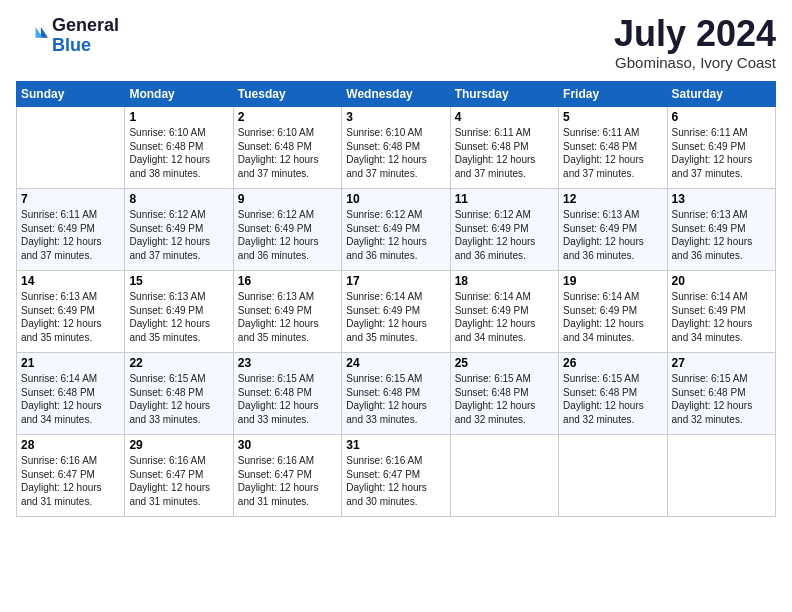 This screenshot has height=612, width=792. I want to click on day-number: 21, so click(70, 363).